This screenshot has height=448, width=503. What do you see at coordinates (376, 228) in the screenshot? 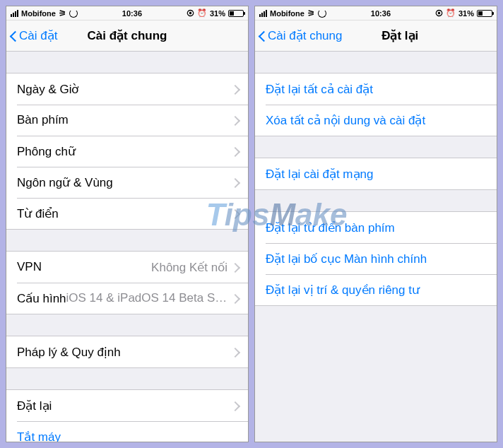
I see `row-reset-keyboard-dict: Đặt lại từ điển bàn phím` at bounding box center [376, 228].